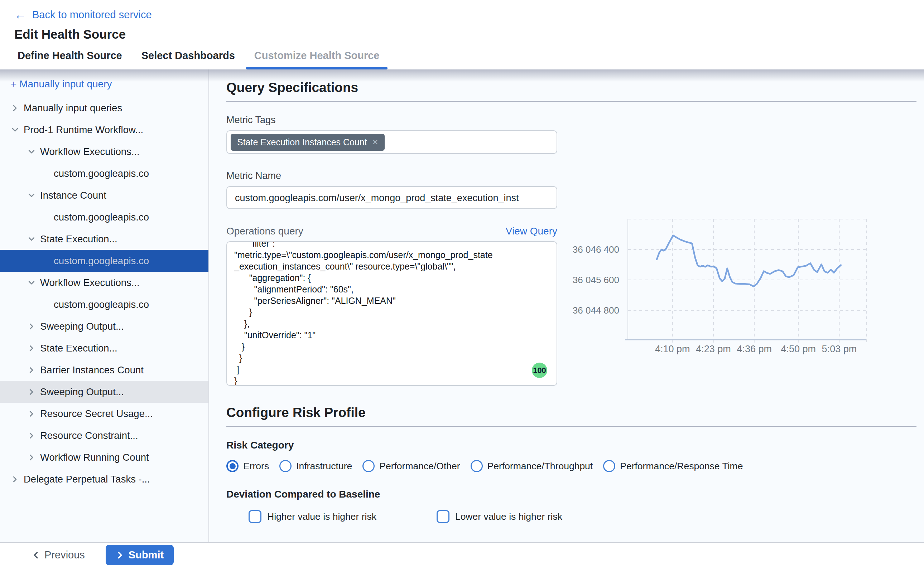  Describe the element at coordinates (316, 466) in the screenshot. I see `risk-radio-infrastructure: Infrastructure` at that location.